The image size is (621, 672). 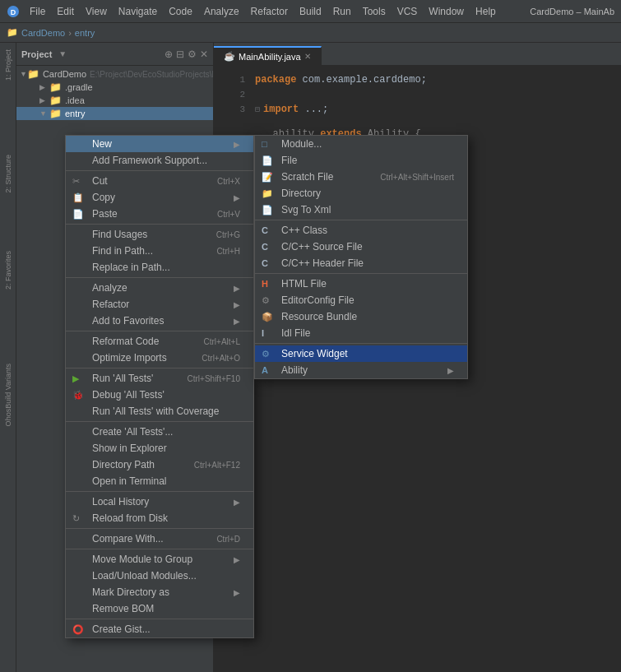 I want to click on ctx-item-open-terminal: Open in Terminal, so click(x=160, y=481).